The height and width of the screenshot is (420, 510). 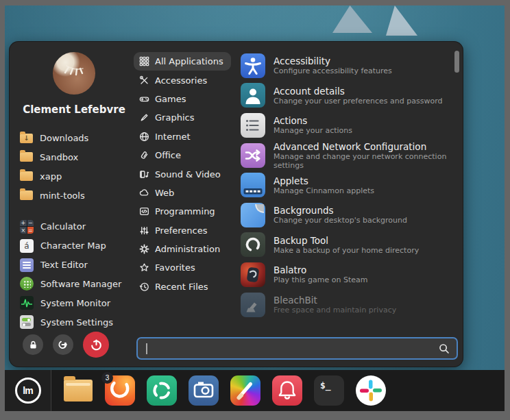 I want to click on search-input, so click(x=292, y=348).